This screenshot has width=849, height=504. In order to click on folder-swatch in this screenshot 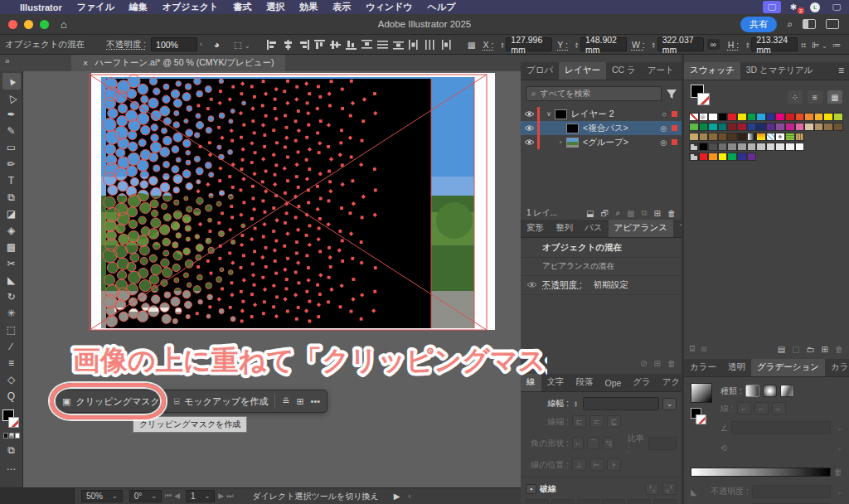, I will do `click(694, 147)`.